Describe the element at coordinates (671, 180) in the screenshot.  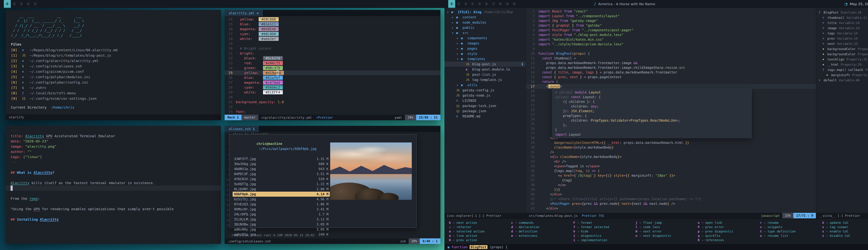
I see `code-line: 37 {tag}` at that location.